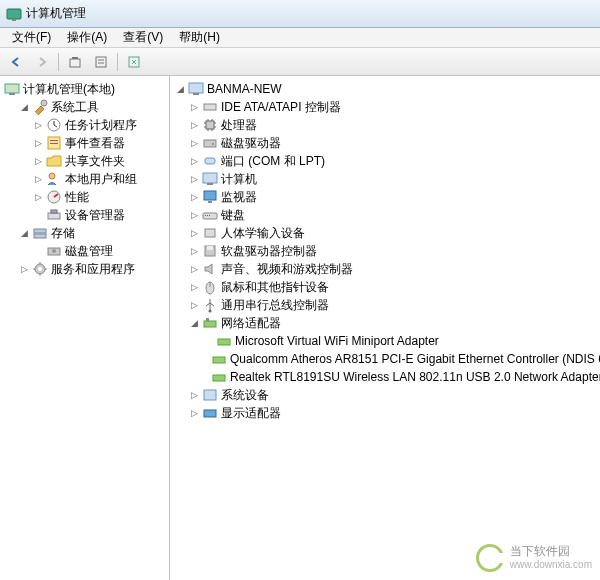  What do you see at coordinates (32, 38) in the screenshot?
I see `menu-file: 文件(F)` at bounding box center [32, 38].